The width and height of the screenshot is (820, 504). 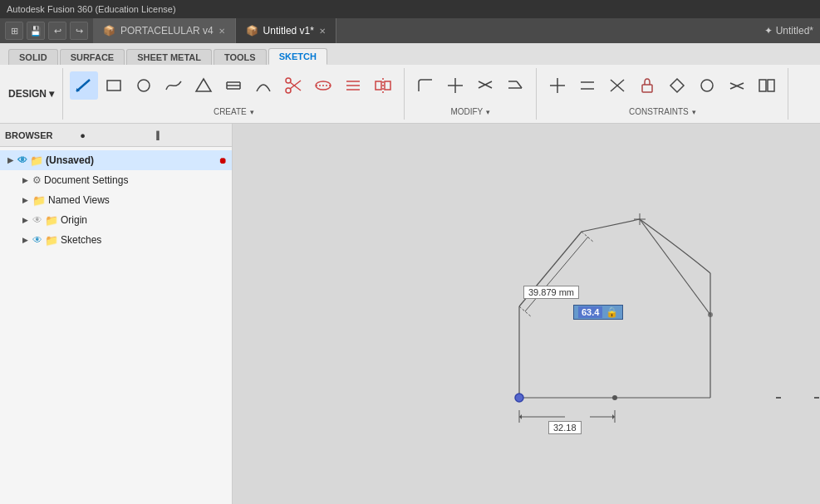 I want to click on constraints-group-label: CONSTRAINTS, so click(x=659, y=111).